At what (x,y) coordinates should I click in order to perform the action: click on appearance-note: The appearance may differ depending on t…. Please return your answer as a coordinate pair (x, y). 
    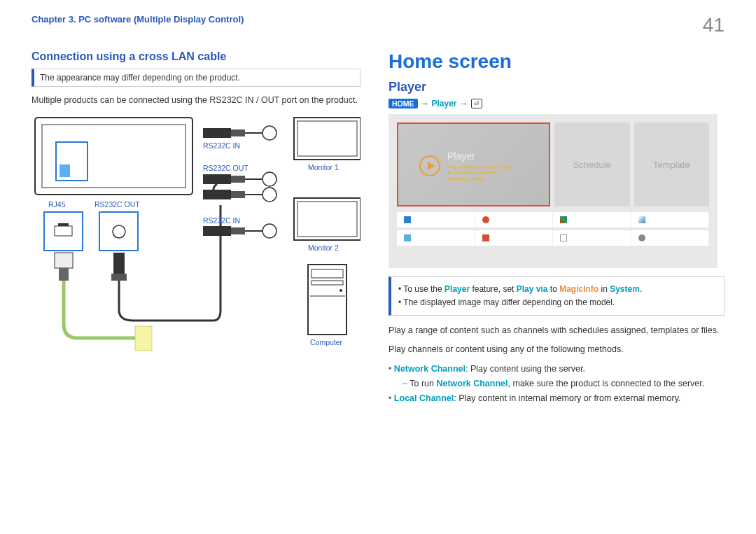
    Looking at the image, I should click on (196, 78).